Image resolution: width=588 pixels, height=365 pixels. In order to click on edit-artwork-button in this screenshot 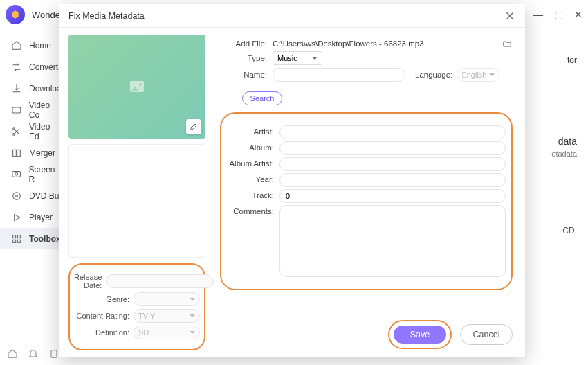, I will do `click(194, 127)`.